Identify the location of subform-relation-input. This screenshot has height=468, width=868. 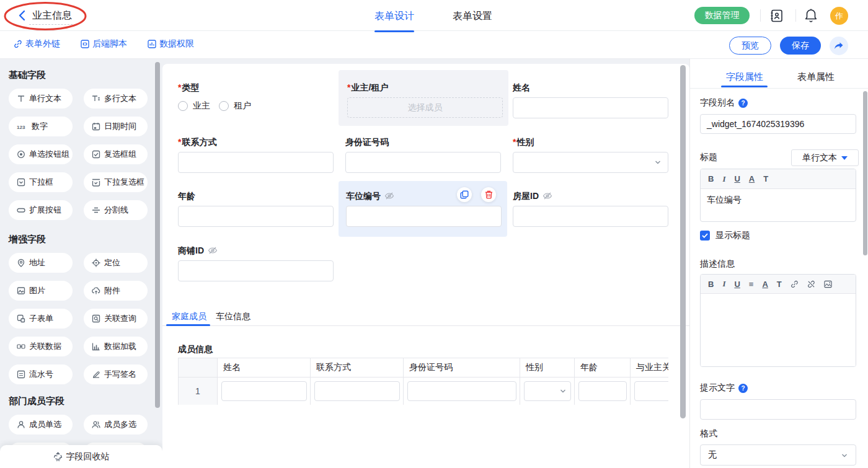
(651, 391).